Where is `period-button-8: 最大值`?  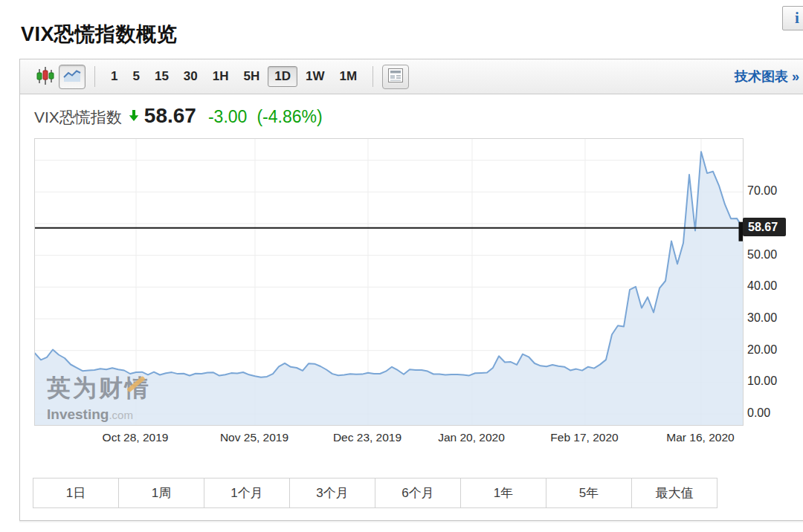
period-button-8: 最大值 is located at coordinates (674, 493).